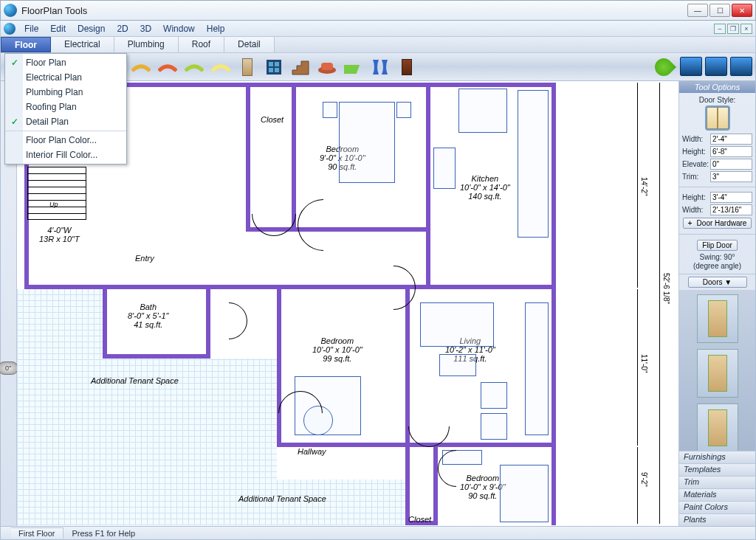 The image size is (756, 540). What do you see at coordinates (731, 210) in the screenshot?
I see `width2-input: 2'-13/16"` at bounding box center [731, 210].